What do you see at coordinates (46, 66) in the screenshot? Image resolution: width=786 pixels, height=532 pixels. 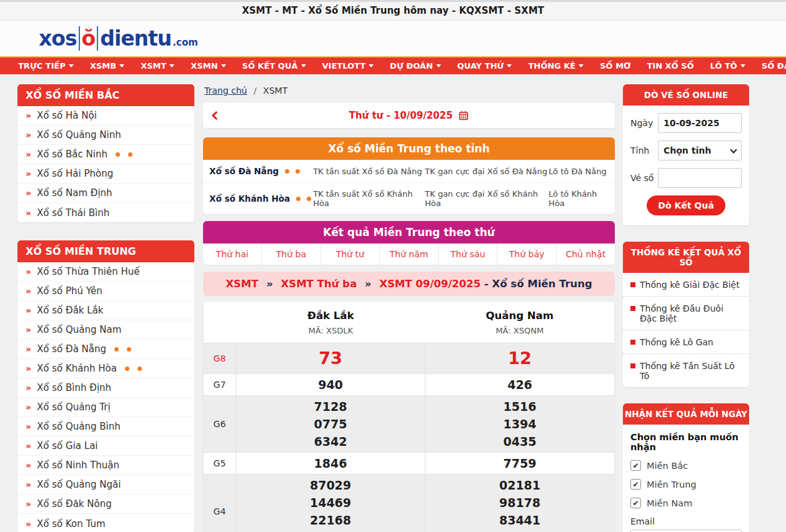 I see `nav-item-truc-tiep: TRỰC TIẾP` at bounding box center [46, 66].